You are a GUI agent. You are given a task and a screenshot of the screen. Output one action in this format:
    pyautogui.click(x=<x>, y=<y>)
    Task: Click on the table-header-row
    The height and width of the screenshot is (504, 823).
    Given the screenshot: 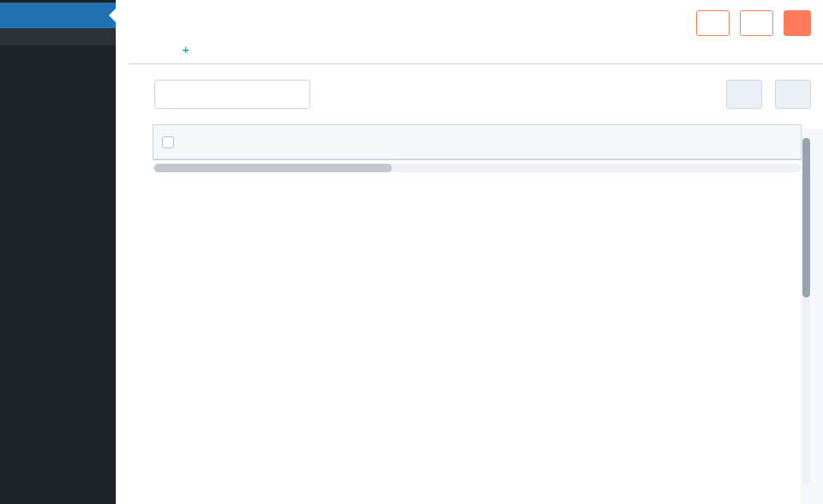 What is the action you would take?
    pyautogui.click(x=477, y=142)
    